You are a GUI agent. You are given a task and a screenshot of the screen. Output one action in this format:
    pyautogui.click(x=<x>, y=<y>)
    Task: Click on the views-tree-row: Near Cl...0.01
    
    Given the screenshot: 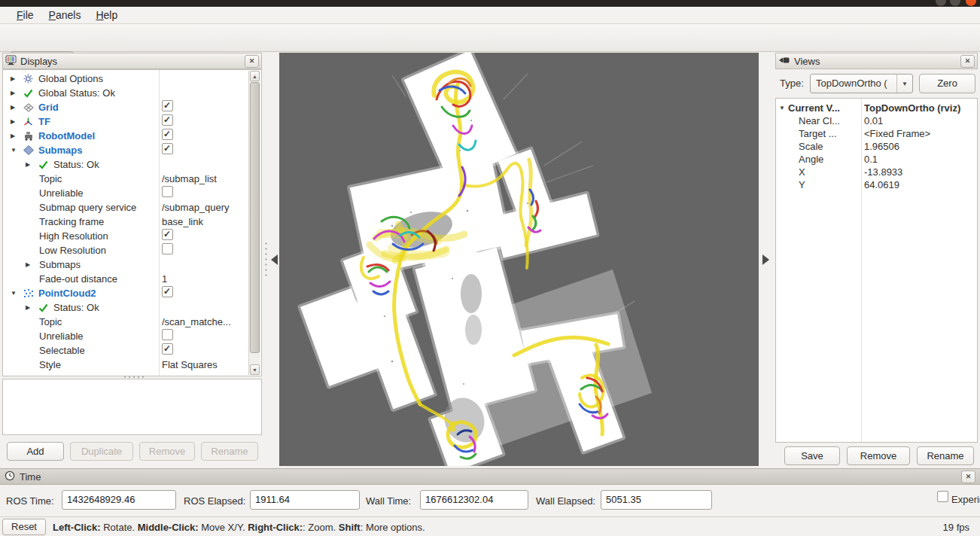 What is the action you would take?
    pyautogui.click(x=876, y=120)
    